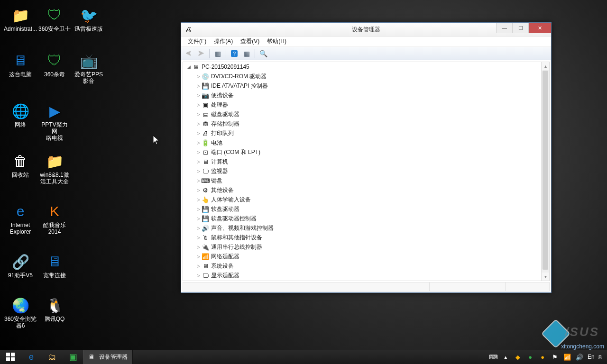 This screenshot has height=364, width=607. What do you see at coordinates (545, 66) in the screenshot?
I see `scroll-up-button: ▴` at bounding box center [545, 66].